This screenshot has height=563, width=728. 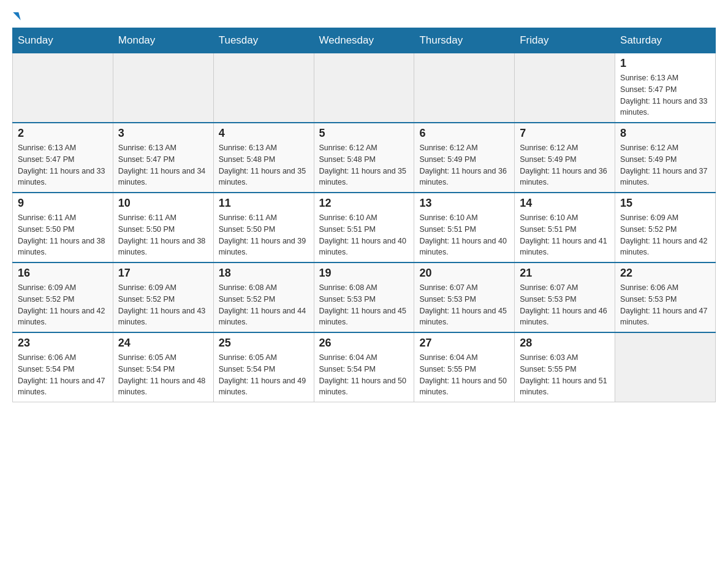 What do you see at coordinates (264, 343) in the screenshot?
I see `day-number: 25` at bounding box center [264, 343].